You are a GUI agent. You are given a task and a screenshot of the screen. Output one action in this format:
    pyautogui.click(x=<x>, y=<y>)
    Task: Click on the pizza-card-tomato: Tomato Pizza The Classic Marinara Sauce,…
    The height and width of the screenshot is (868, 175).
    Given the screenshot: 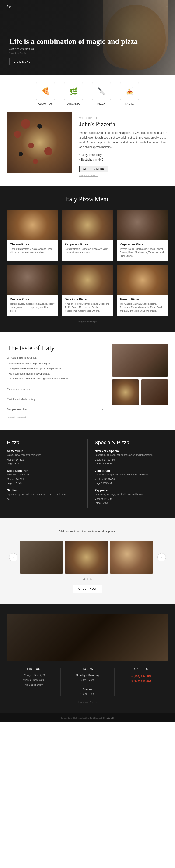 What is the action you would take?
    pyautogui.click(x=142, y=290)
    